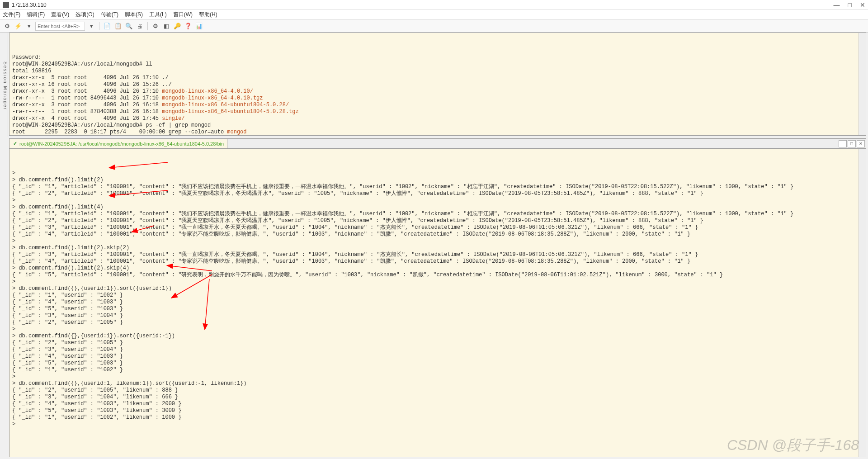  What do you see at coordinates (199, 26) in the screenshot?
I see `chart-icon: 📊` at bounding box center [199, 26].